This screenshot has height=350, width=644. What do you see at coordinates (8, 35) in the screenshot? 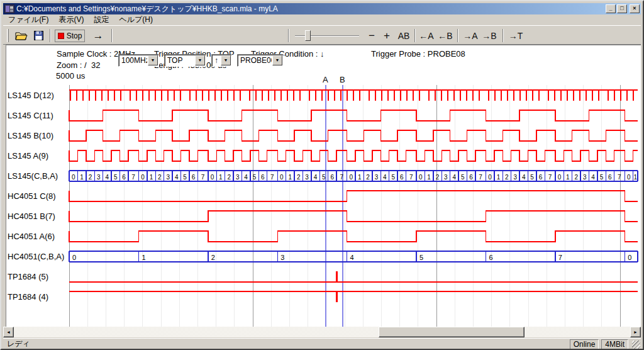
I see `toolbar-grip` at bounding box center [8, 35].